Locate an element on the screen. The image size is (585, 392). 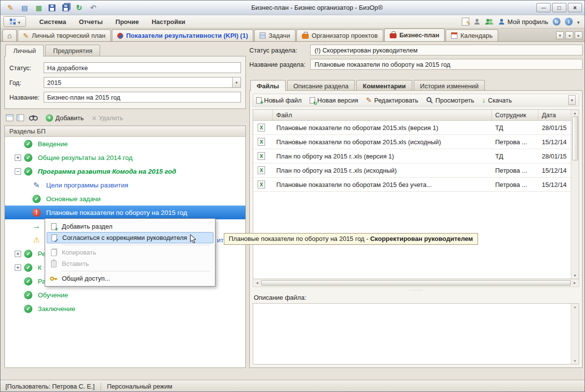
horizontal-scrollbar is located at coordinates (416, 283).